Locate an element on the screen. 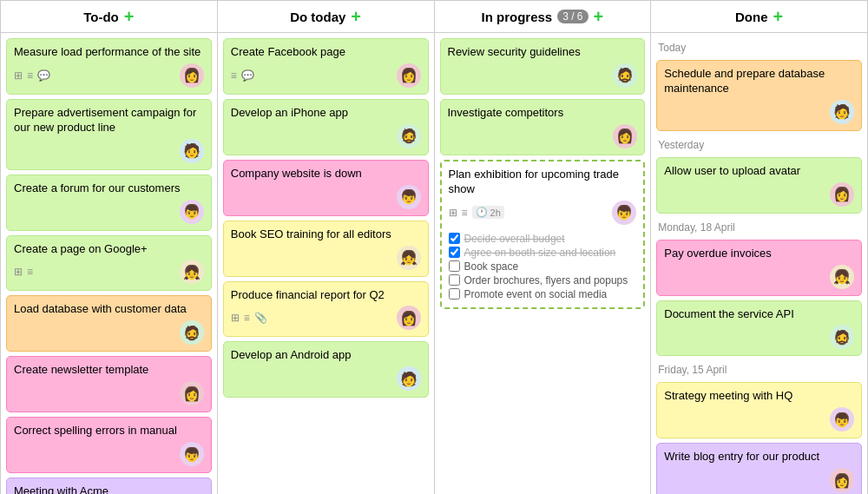  card-title-c1: Measure load performance of the site is located at coordinates (109, 52).